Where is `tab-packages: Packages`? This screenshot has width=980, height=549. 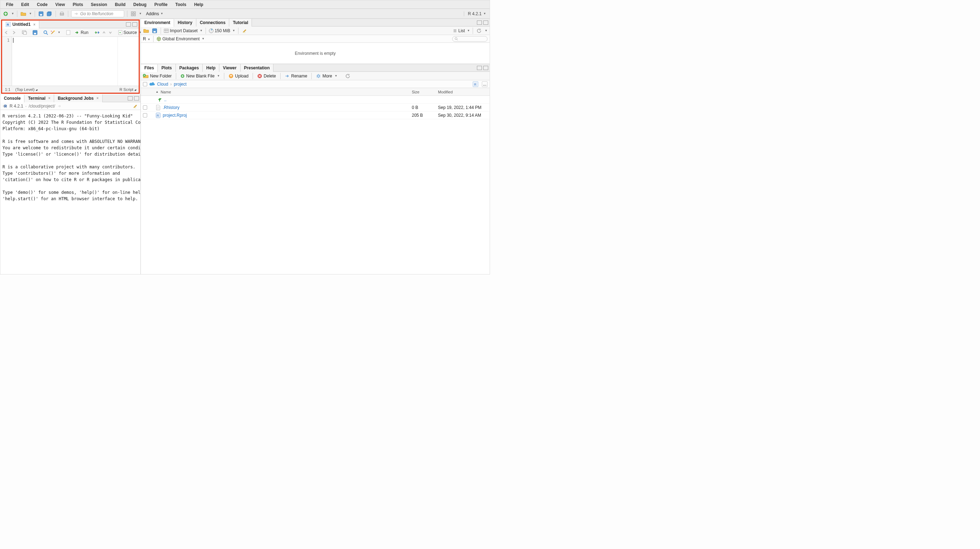
tab-packages: Packages is located at coordinates (189, 68).